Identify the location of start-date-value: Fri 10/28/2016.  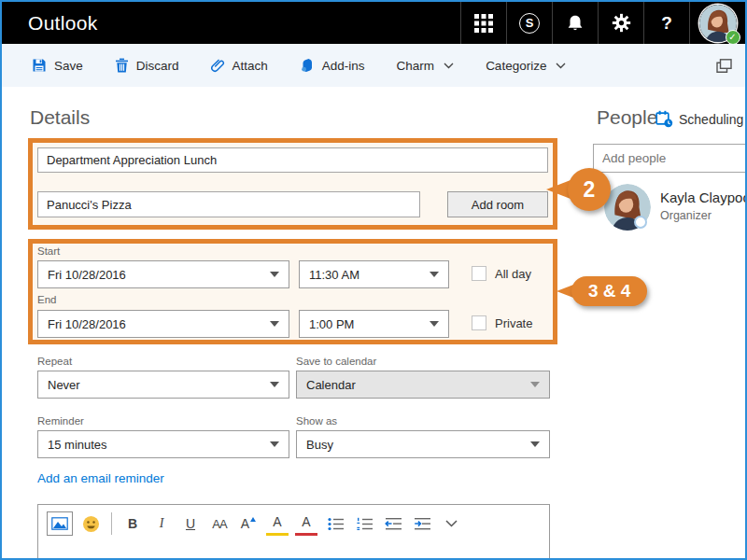
(159, 274).